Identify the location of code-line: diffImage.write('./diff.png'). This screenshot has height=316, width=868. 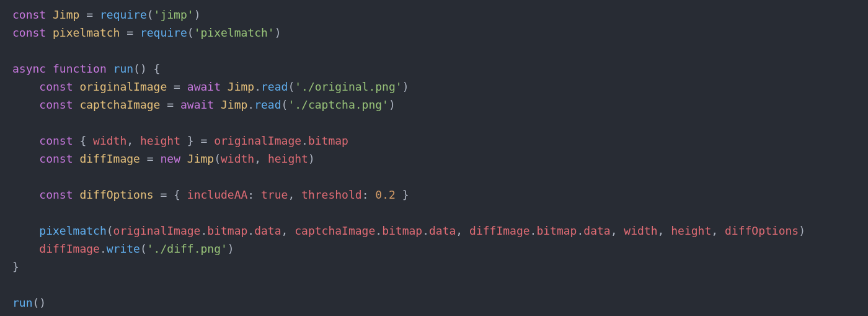
(123, 248).